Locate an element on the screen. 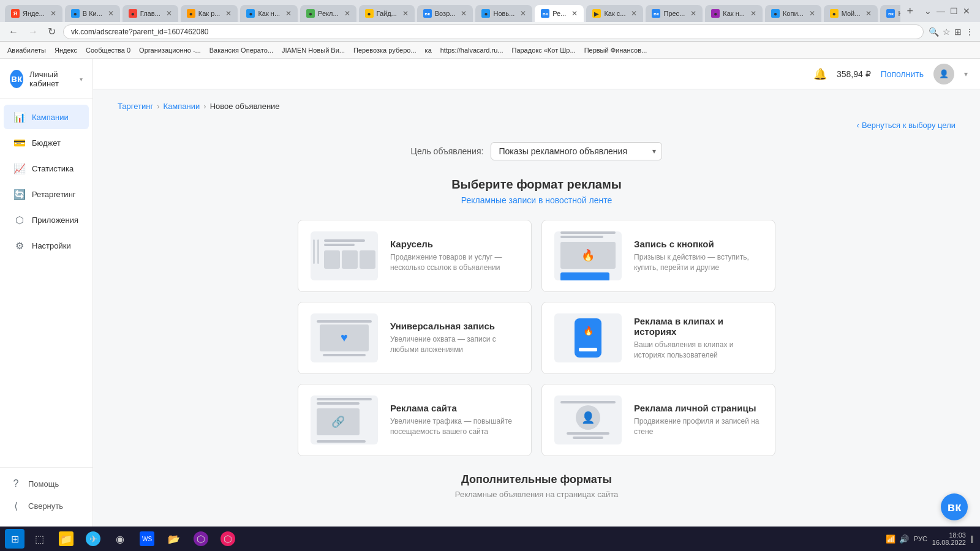  search-icon: 🔍 is located at coordinates (933, 32).